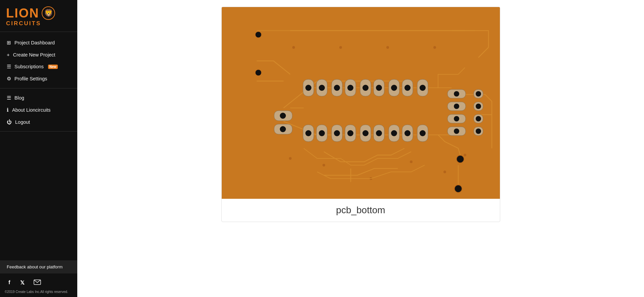 The width and height of the screenshot is (644, 297). Describe the element at coordinates (34, 55) in the screenshot. I see `sidebar-label-create-new-project: Create New Project` at that location.